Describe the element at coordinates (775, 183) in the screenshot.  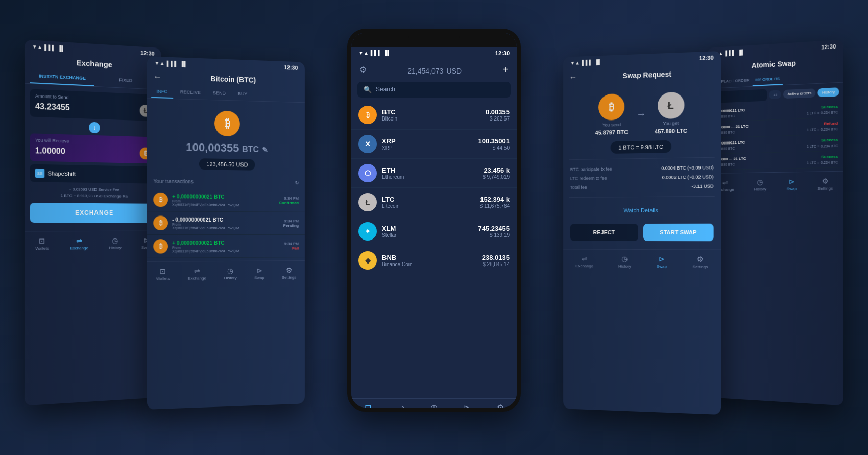
I see `atomic-bottom-nav: ⇌ Exchange ◷ History ⊳ Swap ⚙ Settings` at that location.